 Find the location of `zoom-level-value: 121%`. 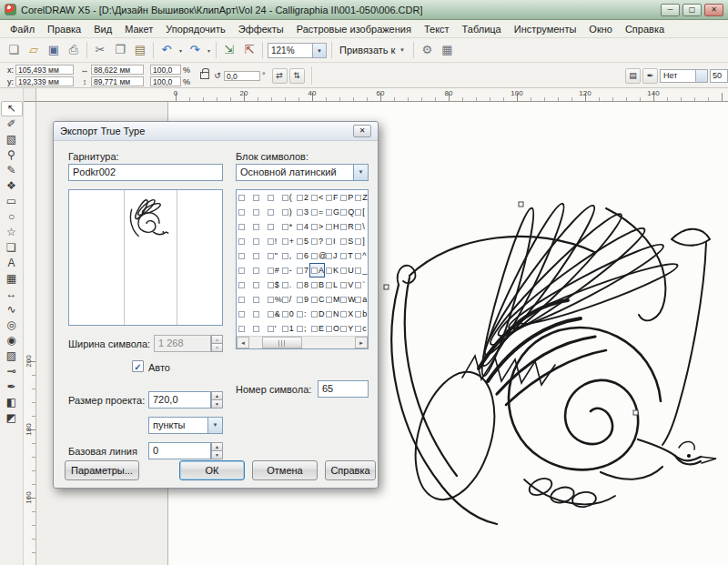

zoom-level-value: 121% is located at coordinates (290, 51).